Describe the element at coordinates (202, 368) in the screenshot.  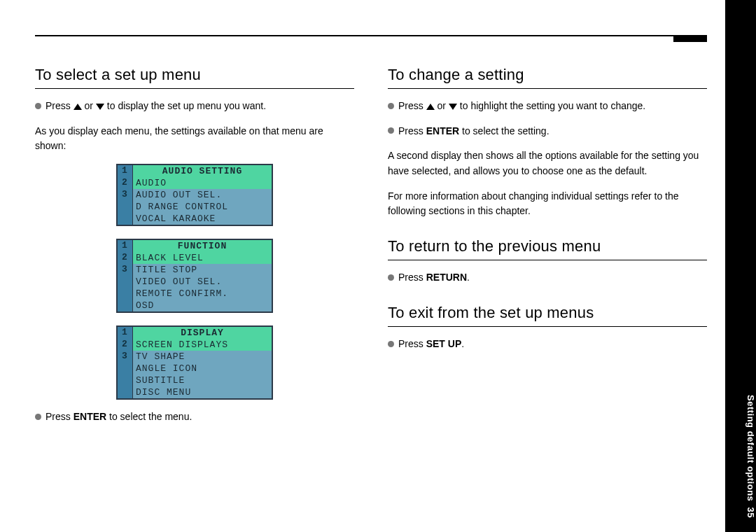
I see `osd-item: ANGLE ICON` at that location.